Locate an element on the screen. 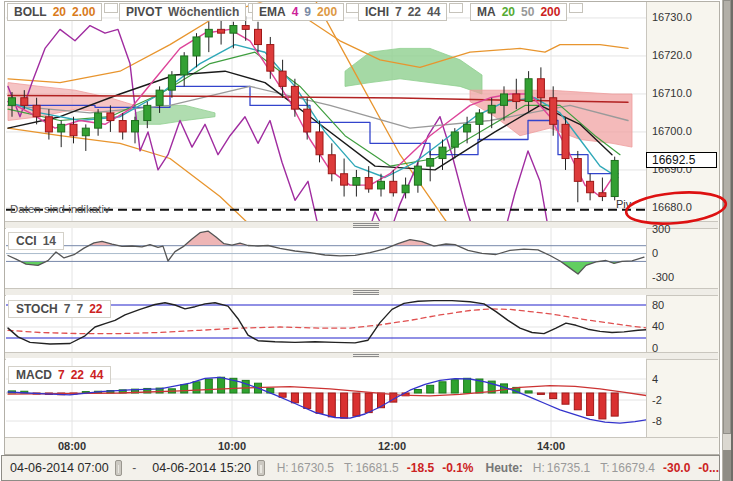 Image resolution: width=733 pixels, height=481 pixels. indicator-name: EMA is located at coordinates (272, 12).